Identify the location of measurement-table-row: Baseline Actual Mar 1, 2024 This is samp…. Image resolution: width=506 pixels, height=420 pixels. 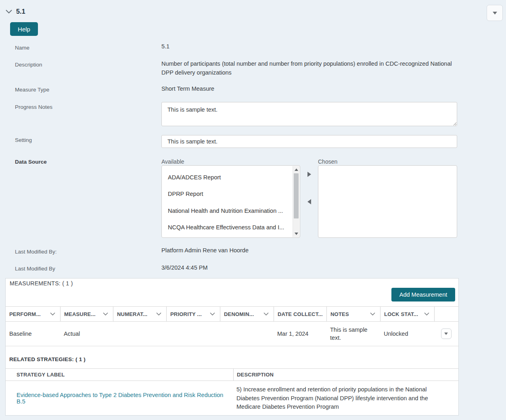
(232, 334).